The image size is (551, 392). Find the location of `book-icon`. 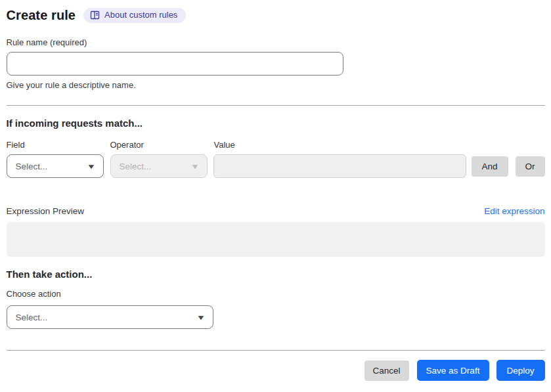

book-icon is located at coordinates (95, 15).